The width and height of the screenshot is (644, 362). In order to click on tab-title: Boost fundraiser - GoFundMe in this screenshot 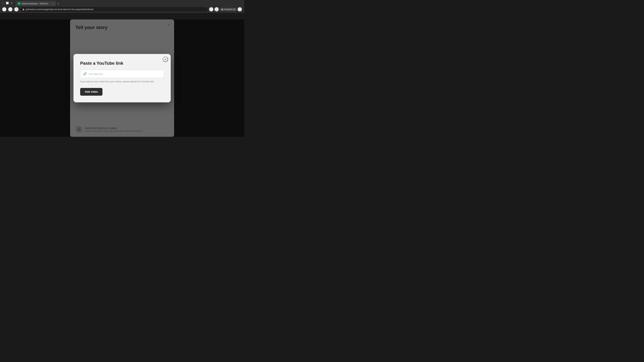, I will do `click(36, 3)`.